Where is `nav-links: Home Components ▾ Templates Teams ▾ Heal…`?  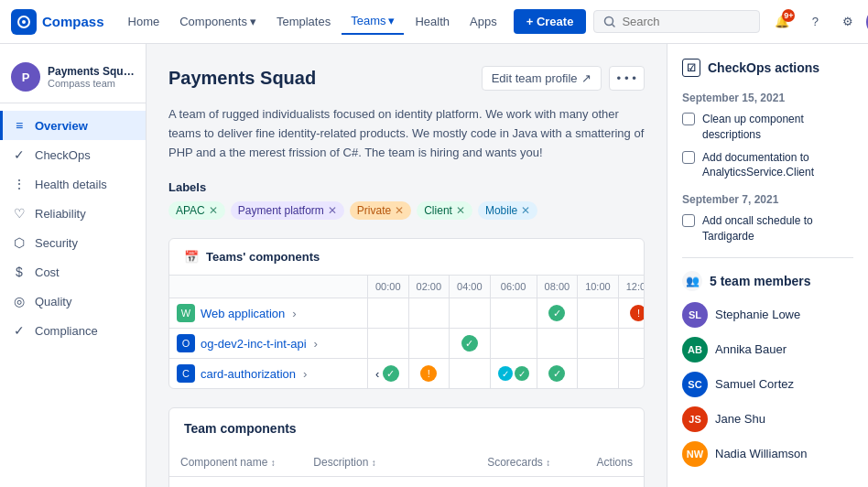
nav-links: Home Components ▾ Templates Teams ▾ Heal… is located at coordinates (313, 22).